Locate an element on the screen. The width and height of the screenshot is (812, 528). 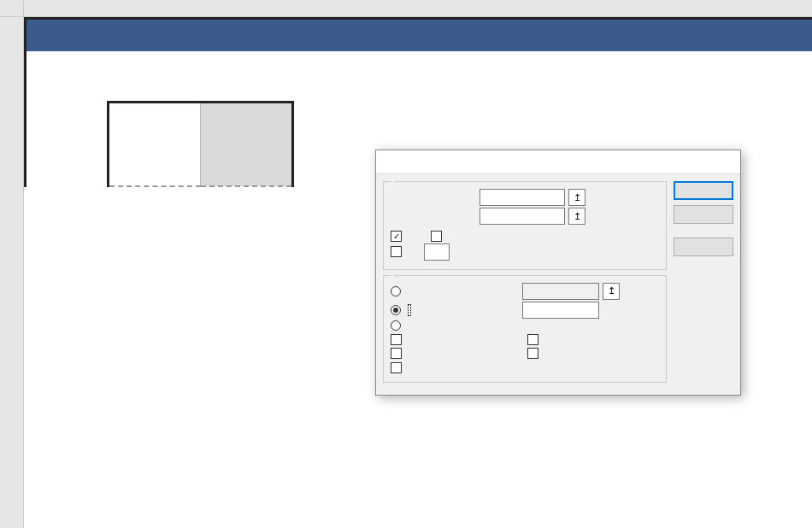
col-header-visa is located at coordinates (155, 144).